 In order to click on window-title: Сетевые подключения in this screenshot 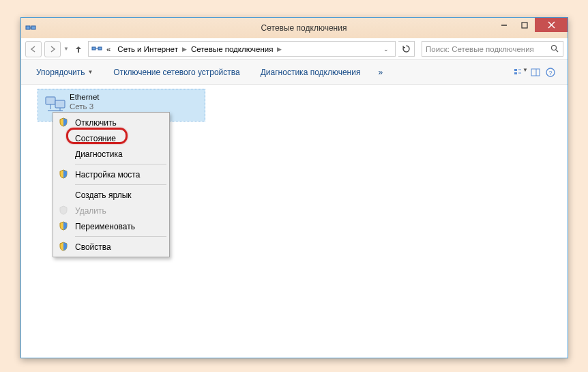, I will do `click(304, 28)`.